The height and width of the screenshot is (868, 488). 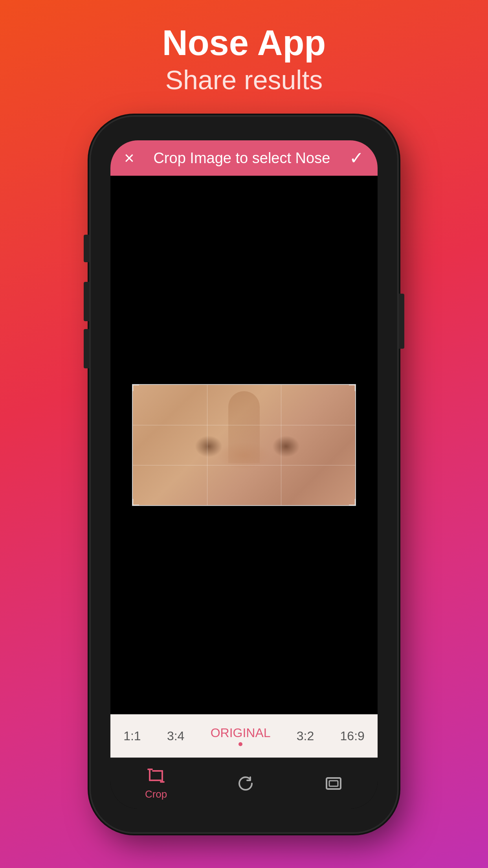 What do you see at coordinates (136, 502) in the screenshot?
I see `crop-handle-bottom-left` at bounding box center [136, 502].